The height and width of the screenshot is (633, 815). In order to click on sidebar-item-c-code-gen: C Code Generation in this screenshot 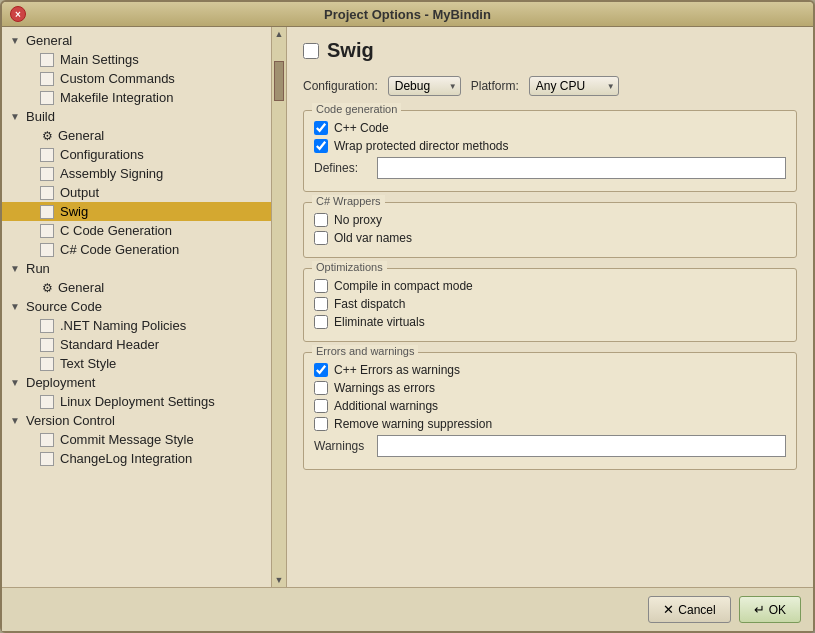, I will do `click(136, 230)`.